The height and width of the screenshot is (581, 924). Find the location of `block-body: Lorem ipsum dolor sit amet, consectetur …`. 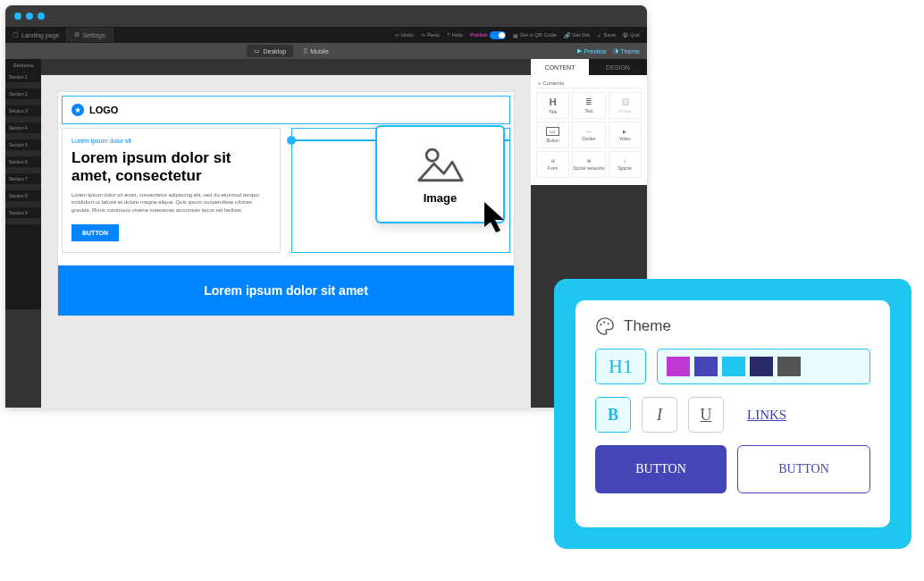

block-body: Lorem ipsum dolor sit amet, consectetur … is located at coordinates (172, 202).